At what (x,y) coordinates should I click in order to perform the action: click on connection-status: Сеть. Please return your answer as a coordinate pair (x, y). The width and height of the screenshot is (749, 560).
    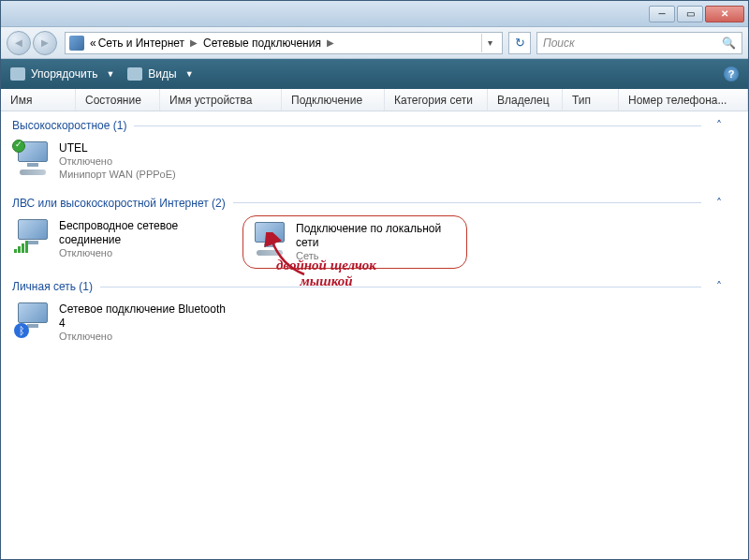
    Looking at the image, I should click on (377, 257).